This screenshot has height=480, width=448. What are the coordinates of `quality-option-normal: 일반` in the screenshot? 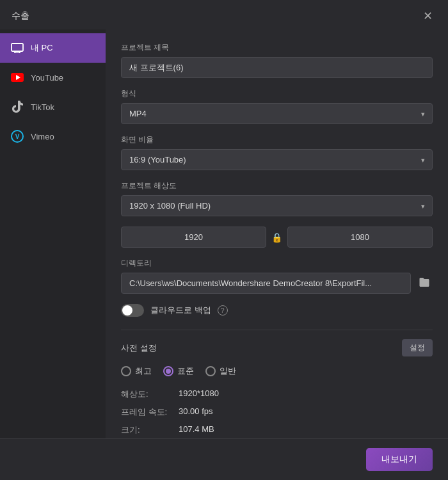 It's located at (221, 371).